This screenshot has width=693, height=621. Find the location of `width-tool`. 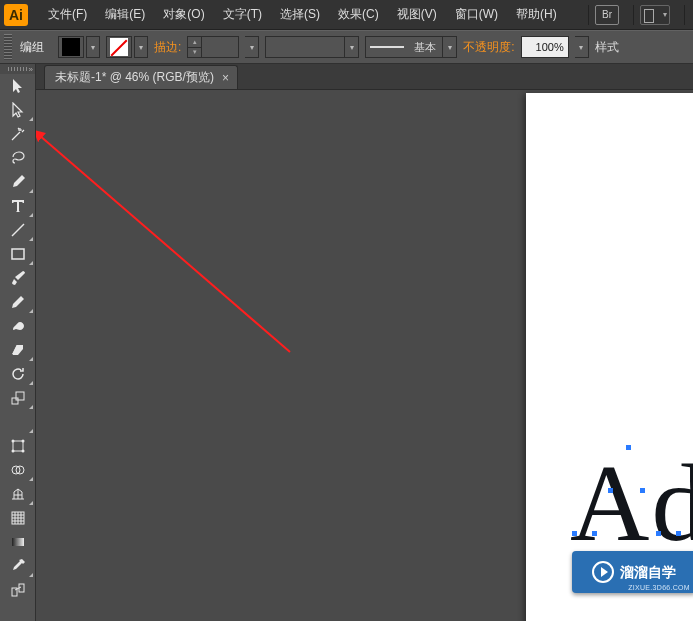

width-tool is located at coordinates (18, 422).